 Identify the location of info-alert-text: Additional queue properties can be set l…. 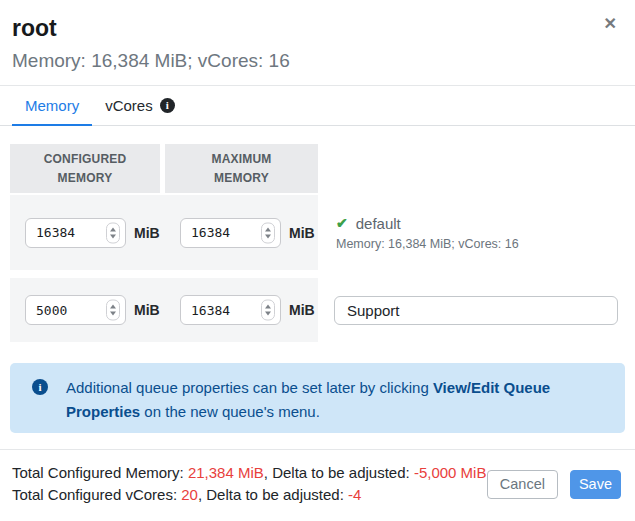
(328, 400).